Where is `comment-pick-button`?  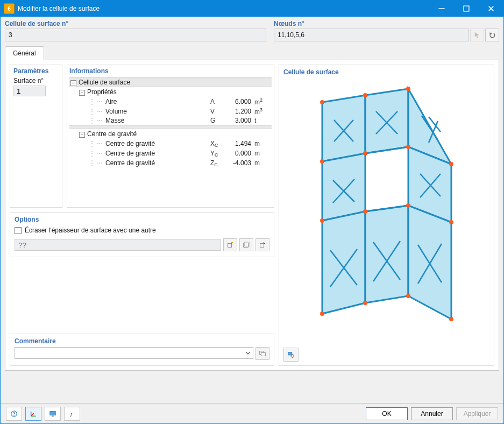
comment-pick-button is located at coordinates (262, 354).